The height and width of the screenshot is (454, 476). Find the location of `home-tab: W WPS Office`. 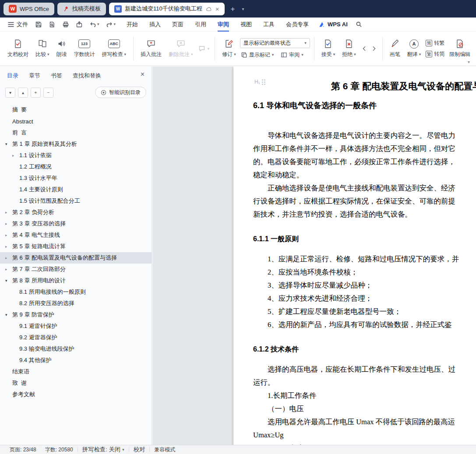

home-tab: W WPS Office is located at coordinates (29, 9).